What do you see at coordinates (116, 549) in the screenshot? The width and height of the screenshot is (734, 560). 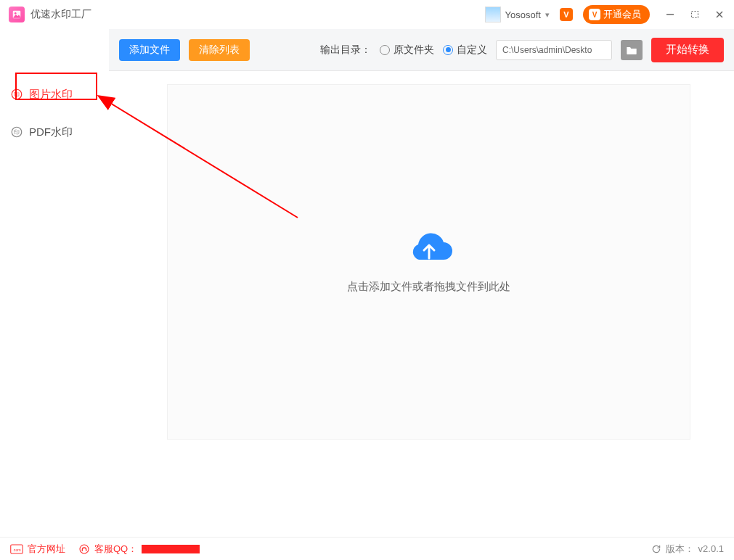 I see `service-qq-label: 客服QQ：` at bounding box center [116, 549].